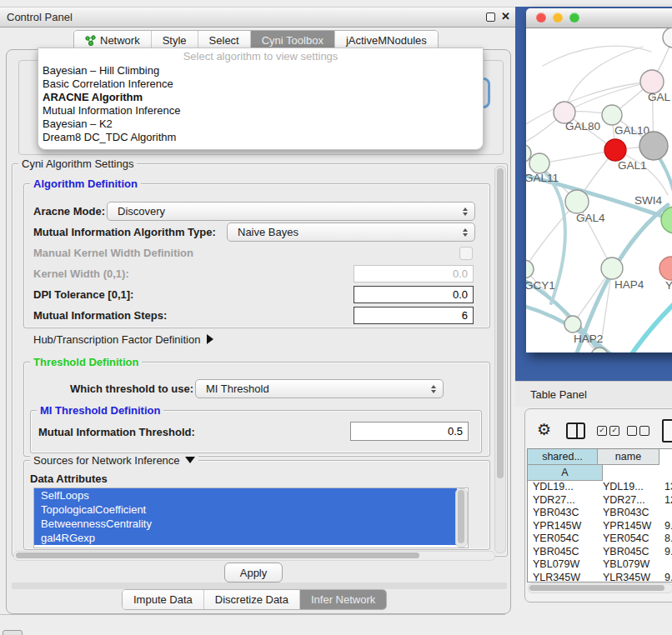  I want to click on dpi-tolerance-input: 0.0, so click(414, 295).